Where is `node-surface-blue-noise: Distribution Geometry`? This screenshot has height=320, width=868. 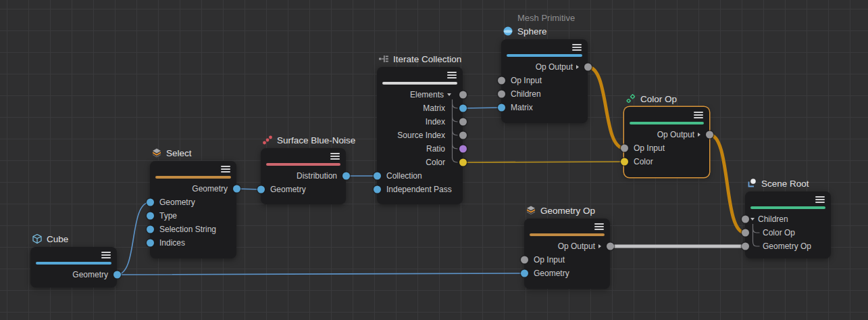
node-surface-blue-noise: Distribution Geometry is located at coordinates (303, 176).